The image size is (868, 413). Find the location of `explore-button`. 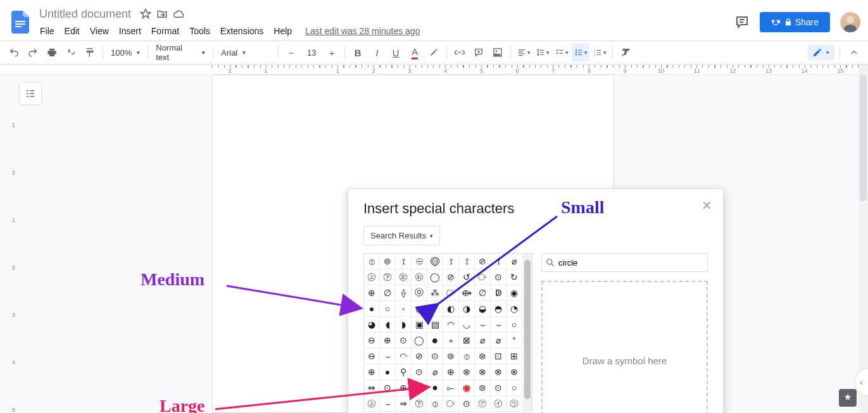

explore-button is located at coordinates (848, 398).